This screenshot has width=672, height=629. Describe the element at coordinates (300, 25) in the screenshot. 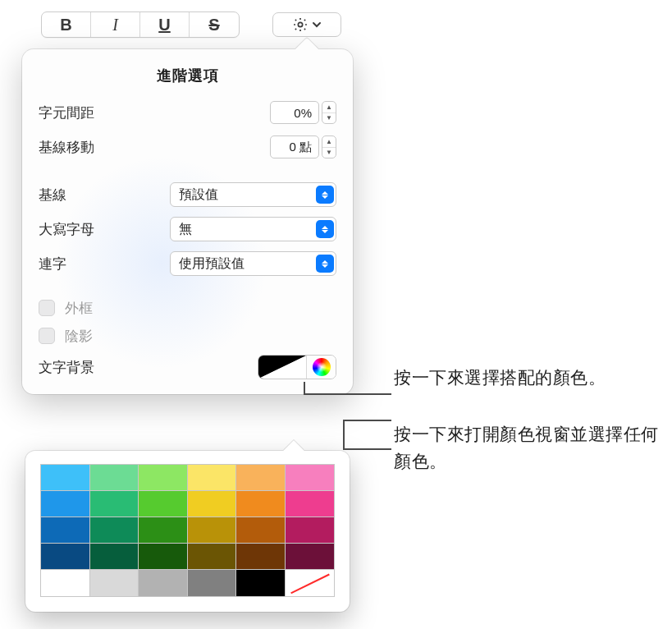

I see `gear-icon` at that location.